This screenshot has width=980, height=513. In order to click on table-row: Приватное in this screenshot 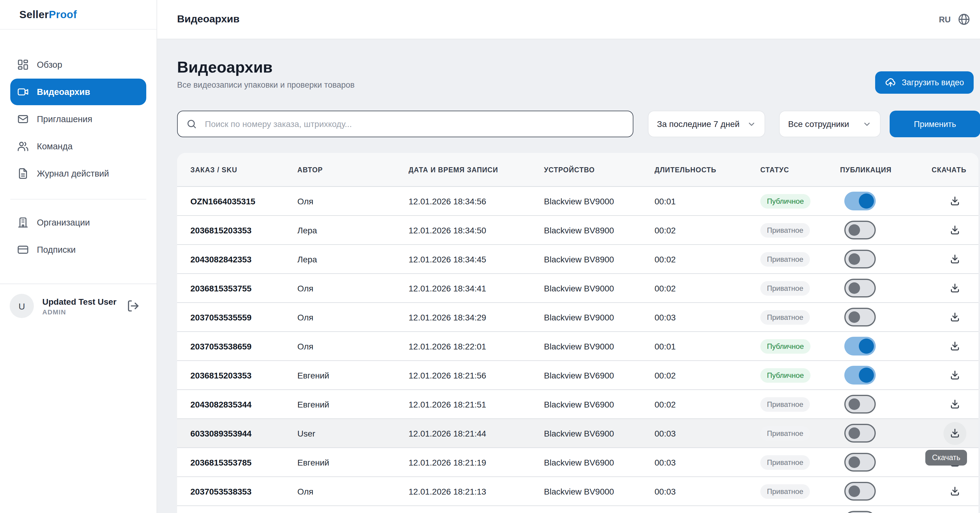, I will do `click(578, 510)`.